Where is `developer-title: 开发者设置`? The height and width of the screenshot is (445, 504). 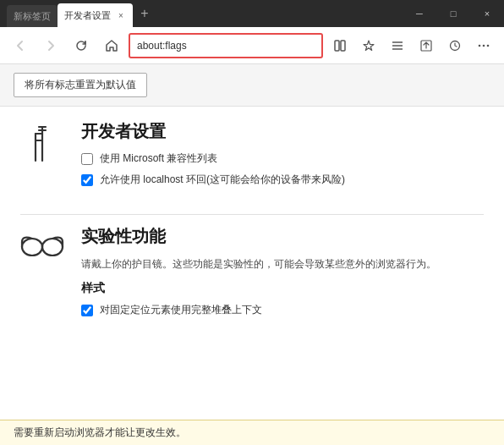 developer-title: 开发者设置 is located at coordinates (282, 132).